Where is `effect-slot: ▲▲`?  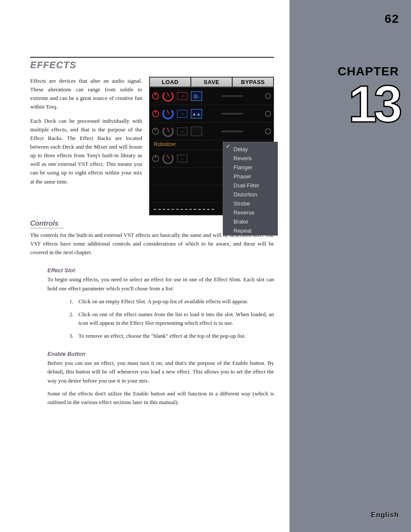
effect-slot: ▲▲ is located at coordinates (196, 114).